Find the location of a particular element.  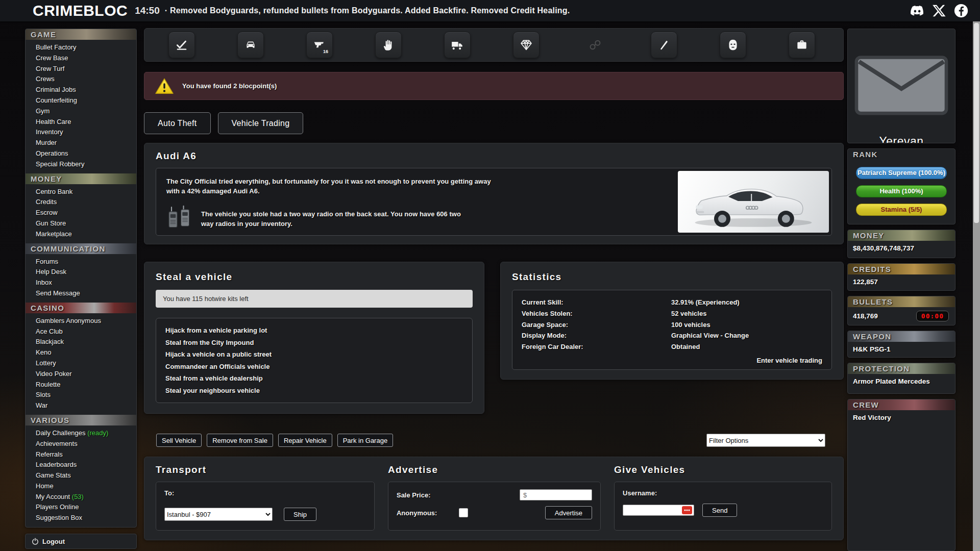

toolbar-button-truck is located at coordinates (457, 45).